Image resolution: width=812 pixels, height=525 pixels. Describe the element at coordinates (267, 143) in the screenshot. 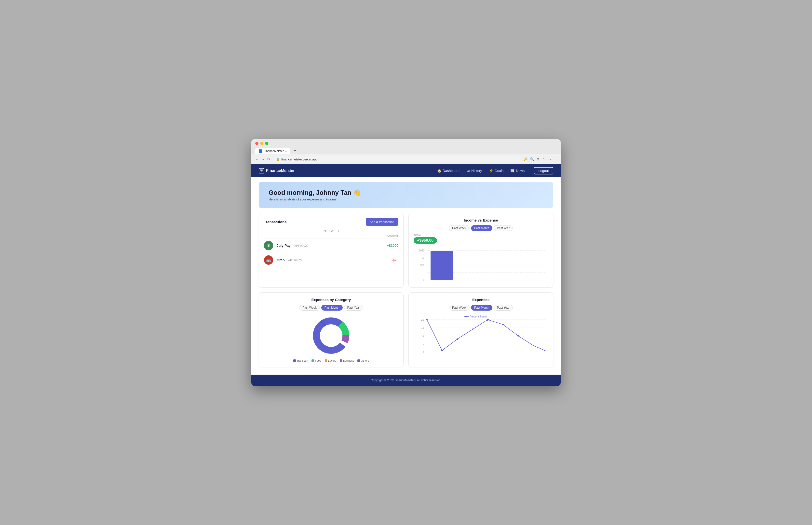

I see `traffic-light-green` at that location.